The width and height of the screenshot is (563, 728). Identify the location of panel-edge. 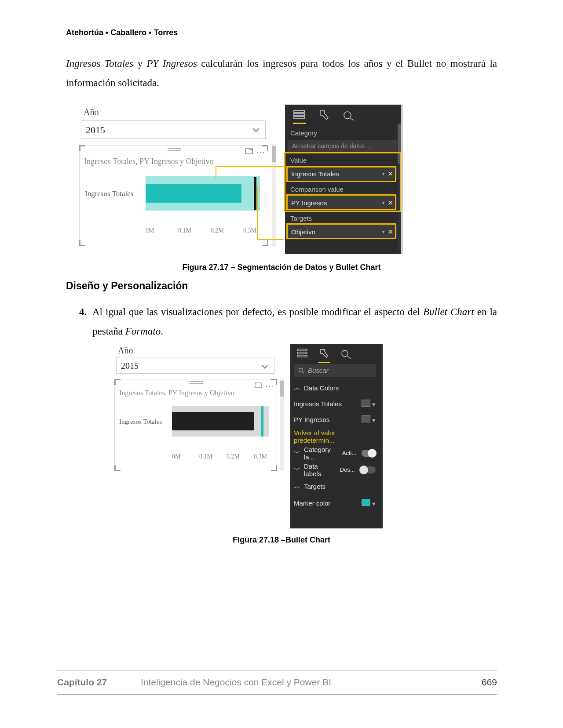
(402, 179).